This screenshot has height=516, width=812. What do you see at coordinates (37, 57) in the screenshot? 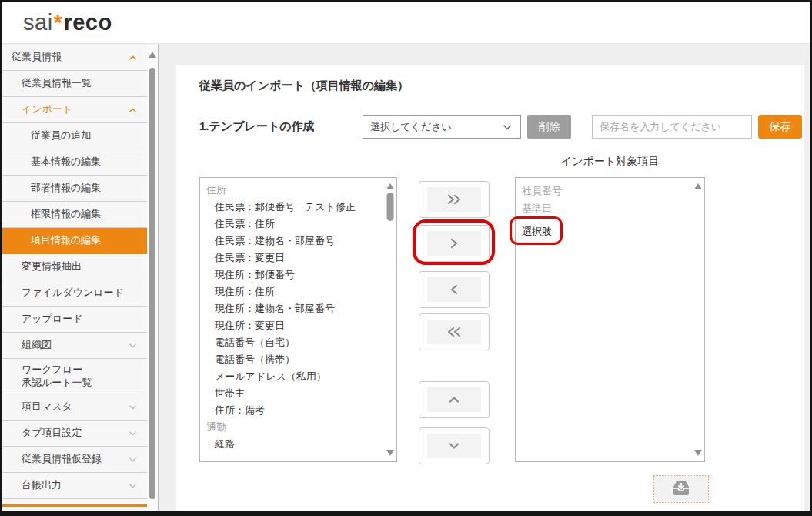
I see `sidebar-item-label: 従業員情報` at bounding box center [37, 57].